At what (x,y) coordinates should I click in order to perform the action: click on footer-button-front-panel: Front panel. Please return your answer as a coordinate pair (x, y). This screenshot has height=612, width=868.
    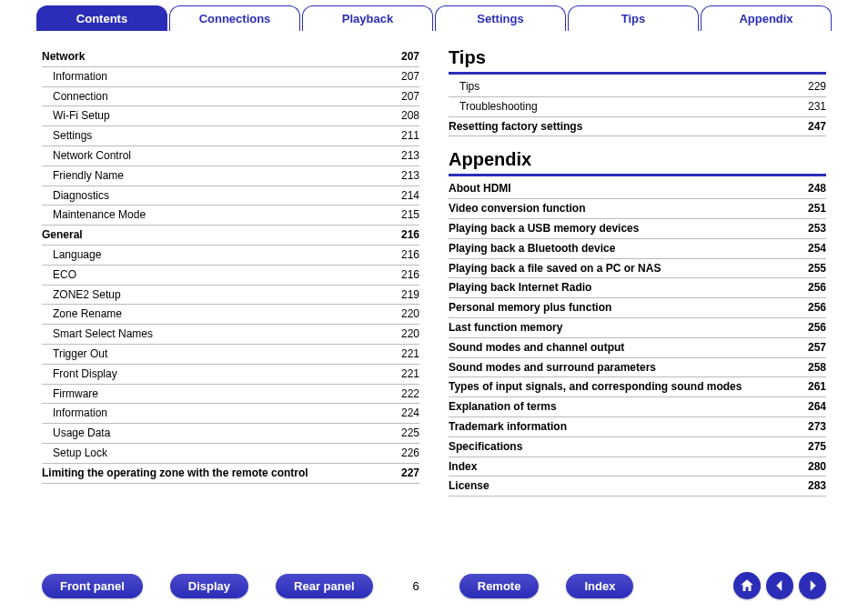
    Looking at the image, I should click on (93, 586).